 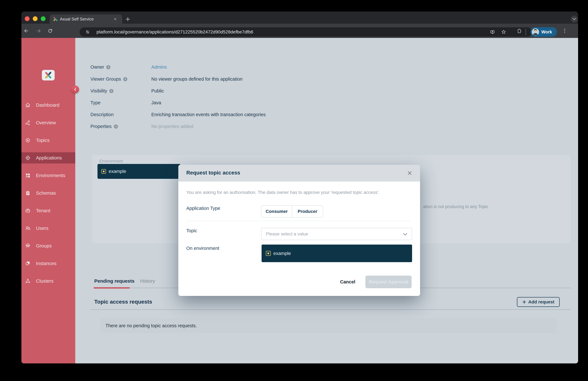 What do you see at coordinates (283, 192) in the screenshot?
I see `modal-description: You are asking for an authorisation. The…` at bounding box center [283, 192].